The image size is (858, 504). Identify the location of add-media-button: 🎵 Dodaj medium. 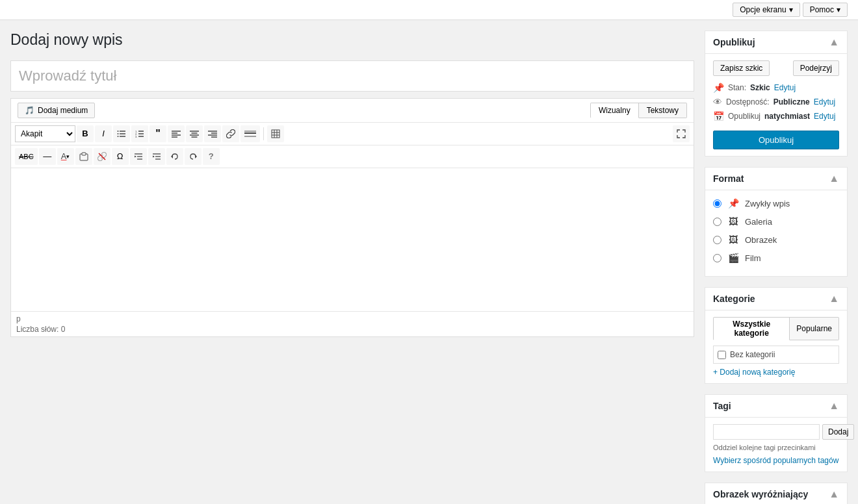
(56, 110).